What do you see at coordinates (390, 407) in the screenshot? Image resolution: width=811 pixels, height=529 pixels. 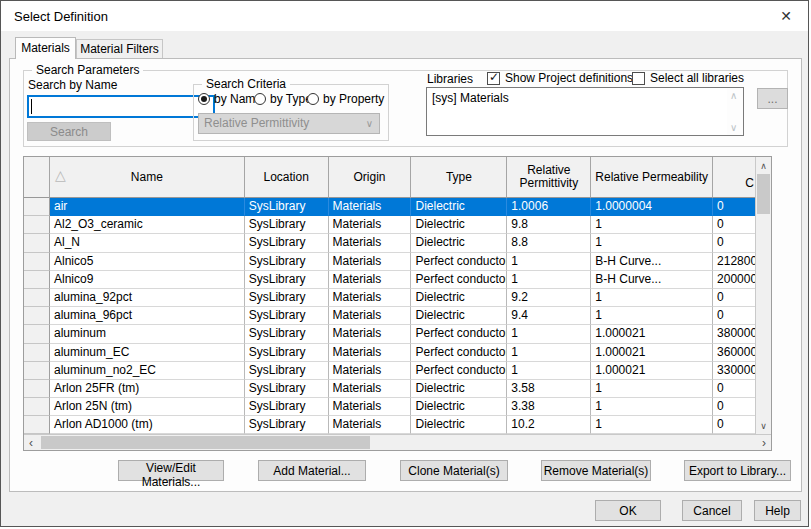 I see `table-row: Arlon 25N (tm)SysLibraryMaterialsDielect…` at bounding box center [390, 407].